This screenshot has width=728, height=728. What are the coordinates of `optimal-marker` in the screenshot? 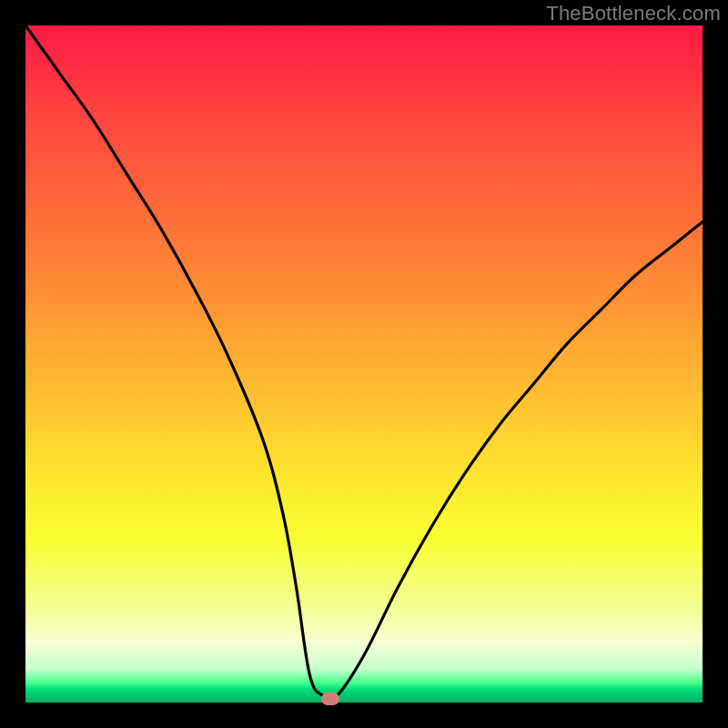 It's located at (330, 699).